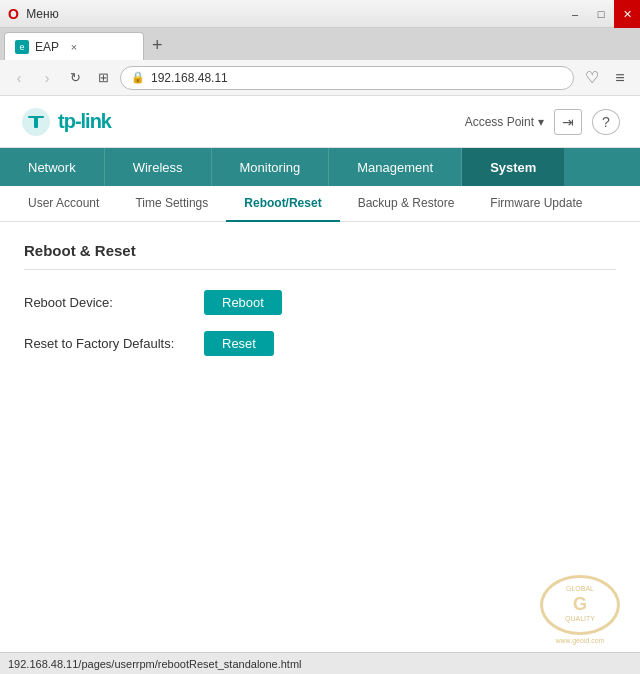  What do you see at coordinates (320, 167) in the screenshot?
I see `main-nav: Network Wireless Monitoring Management S…` at bounding box center [320, 167].